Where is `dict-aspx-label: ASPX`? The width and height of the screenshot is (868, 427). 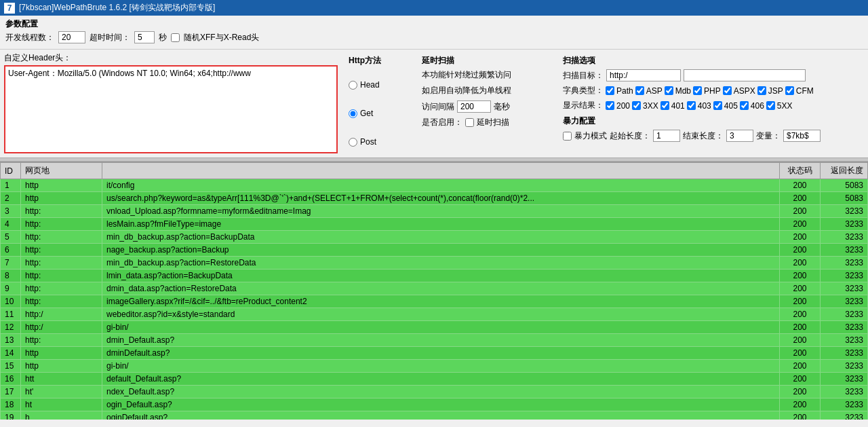 dict-aspx-label: ASPX is located at coordinates (745, 91).